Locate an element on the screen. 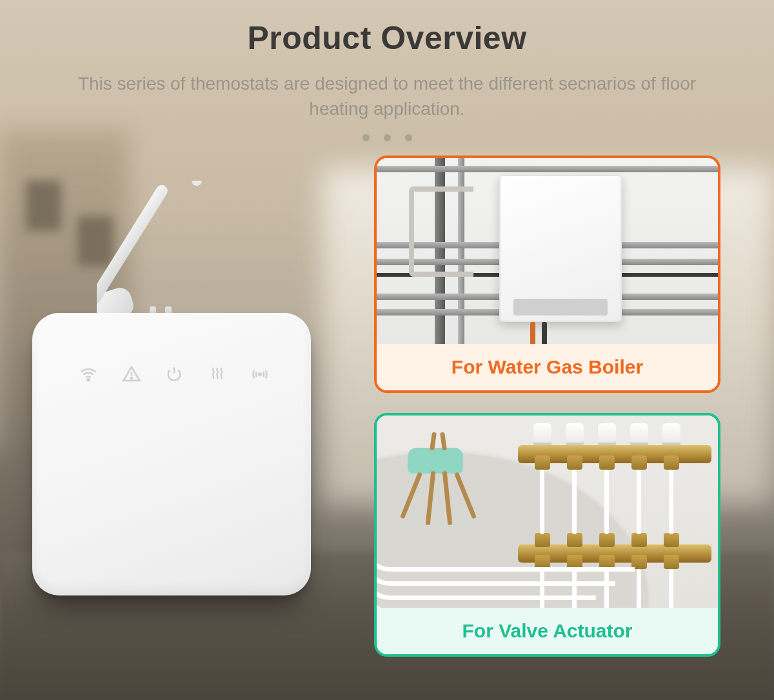 This screenshot has width=774, height=700. card-valve-image is located at coordinates (547, 512).